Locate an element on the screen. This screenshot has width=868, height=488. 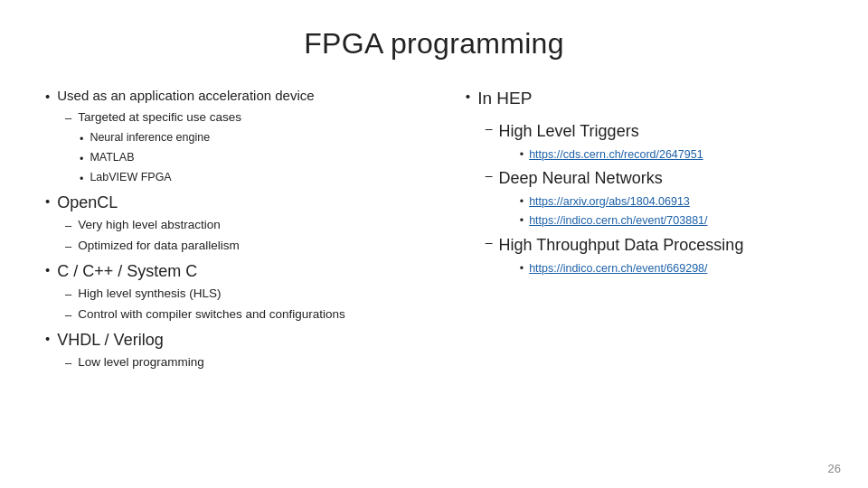
right-link-1: https://cds.cern.ch/record/2647951 is located at coordinates (616, 155).